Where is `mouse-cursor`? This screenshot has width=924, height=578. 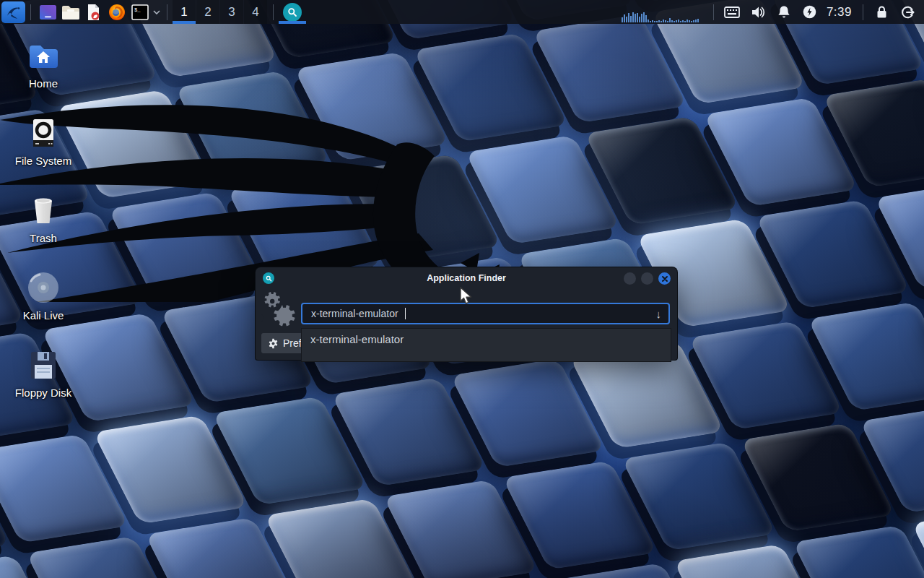
mouse-cursor is located at coordinates (466, 296).